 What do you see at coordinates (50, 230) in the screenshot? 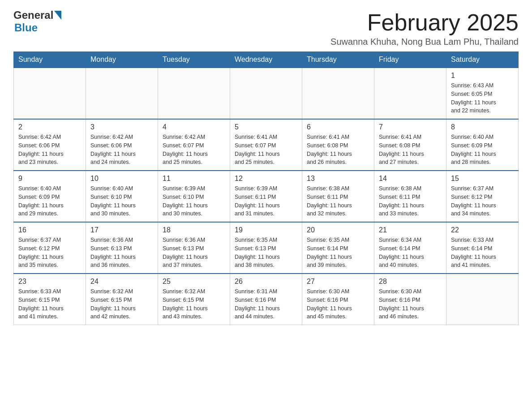
I see `day-number: 16` at bounding box center [50, 230].